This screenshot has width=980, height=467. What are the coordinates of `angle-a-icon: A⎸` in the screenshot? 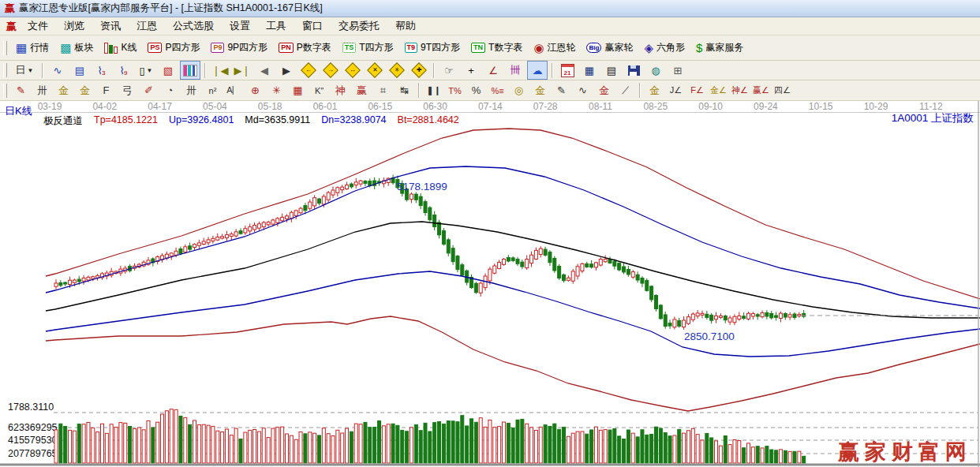 It's located at (234, 91).